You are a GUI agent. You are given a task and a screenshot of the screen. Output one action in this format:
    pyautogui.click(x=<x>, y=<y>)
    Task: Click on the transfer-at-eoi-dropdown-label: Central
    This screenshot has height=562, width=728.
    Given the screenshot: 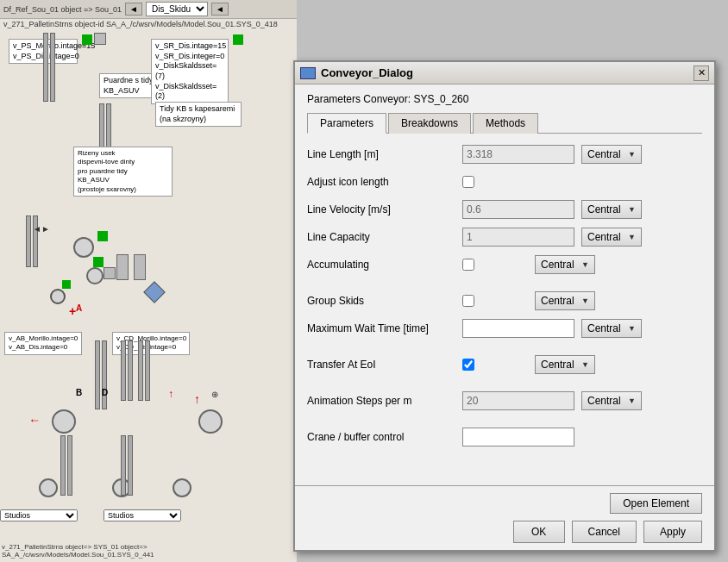 What is the action you would take?
    pyautogui.click(x=557, y=365)
    